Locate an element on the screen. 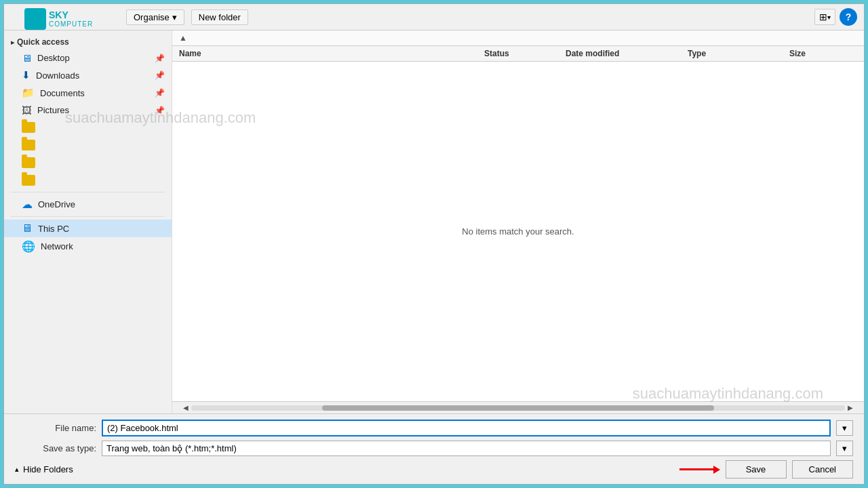 Image resolution: width=868 pixels, height=488 pixels. scrollbar-track is located at coordinates (518, 408).